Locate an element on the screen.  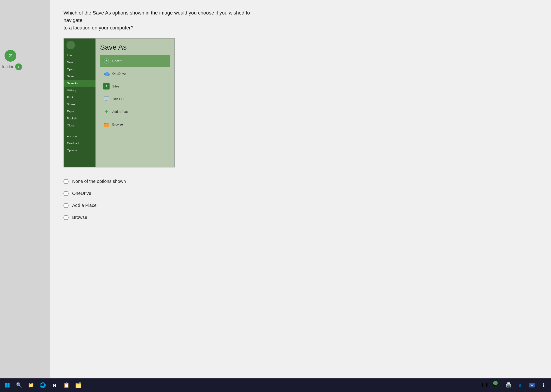
menu-item-new: New is located at coordinates (80, 62).